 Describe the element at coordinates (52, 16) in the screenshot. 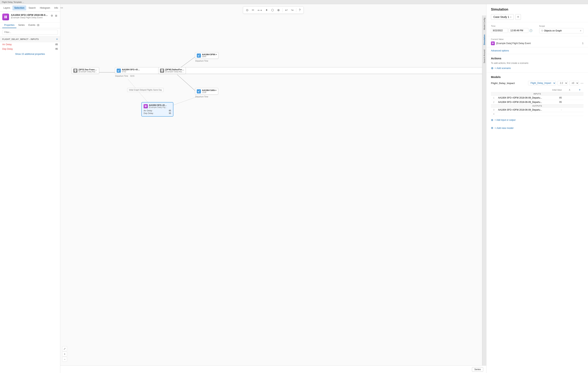

I see `settings-icon: ⚙` at that location.